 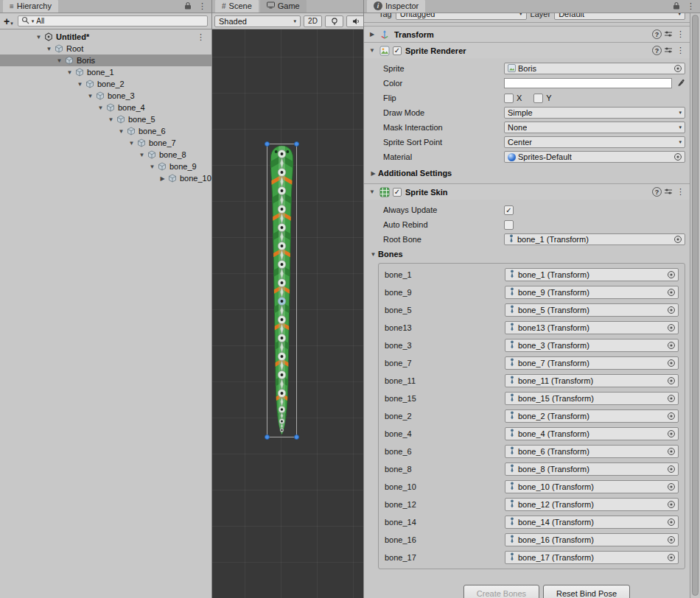 What do you see at coordinates (595, 239) in the screenshot?
I see `root-bone-object-field: bone_1 (Transform)` at bounding box center [595, 239].